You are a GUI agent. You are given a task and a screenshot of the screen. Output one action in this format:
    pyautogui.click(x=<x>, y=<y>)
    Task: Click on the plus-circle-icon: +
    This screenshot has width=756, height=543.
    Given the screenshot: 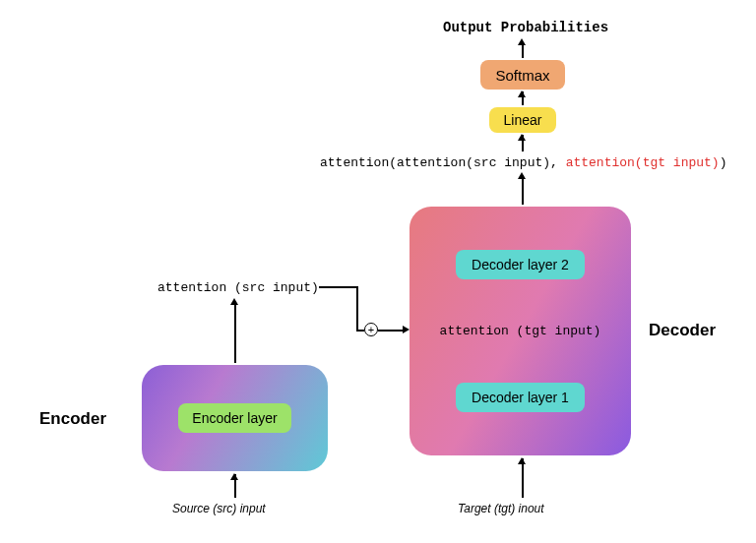 What is the action you would take?
    pyautogui.click(x=371, y=330)
    